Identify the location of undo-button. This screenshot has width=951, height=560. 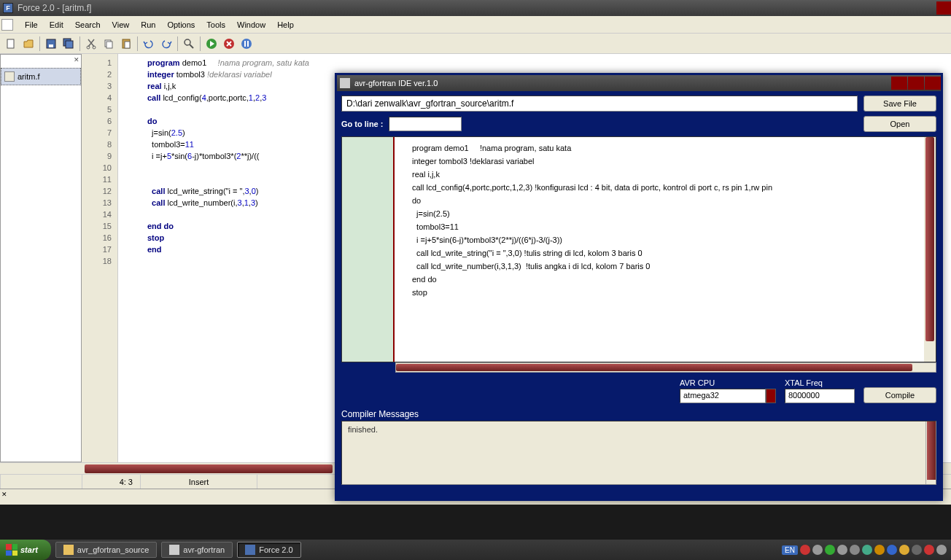
(149, 44).